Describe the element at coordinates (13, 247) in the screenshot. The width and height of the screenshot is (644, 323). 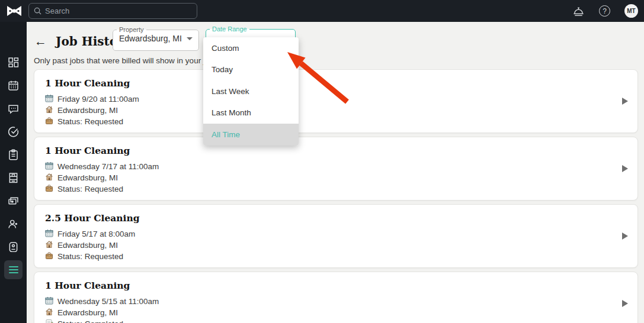
I see `contact-card-icon` at that location.